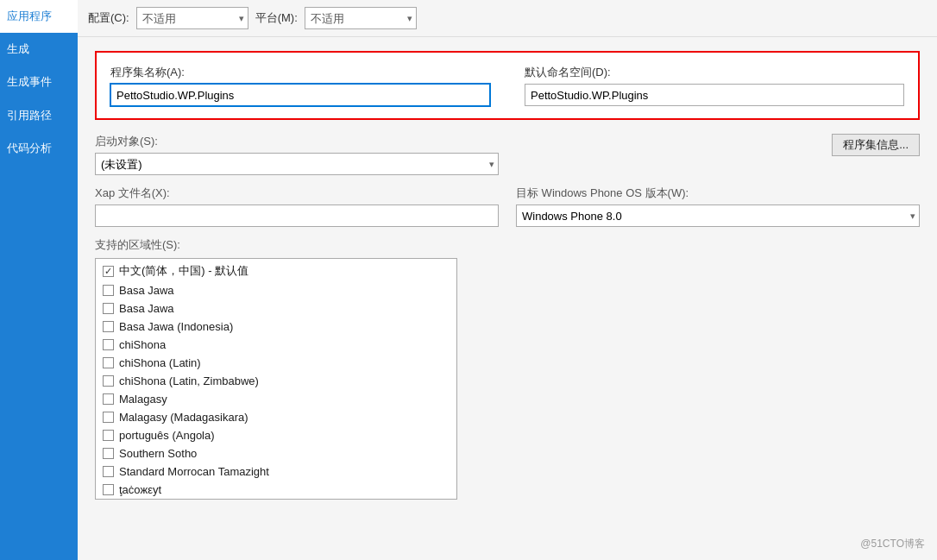 The image size is (937, 560). I want to click on startup-object-col: 启动对象(S): (未设置), so click(297, 154).